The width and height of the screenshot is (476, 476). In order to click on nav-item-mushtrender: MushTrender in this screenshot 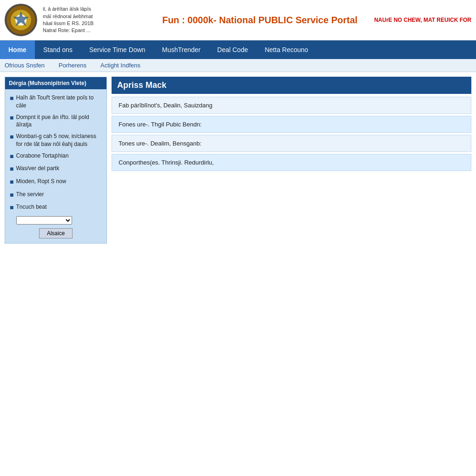, I will do `click(181, 50)`.